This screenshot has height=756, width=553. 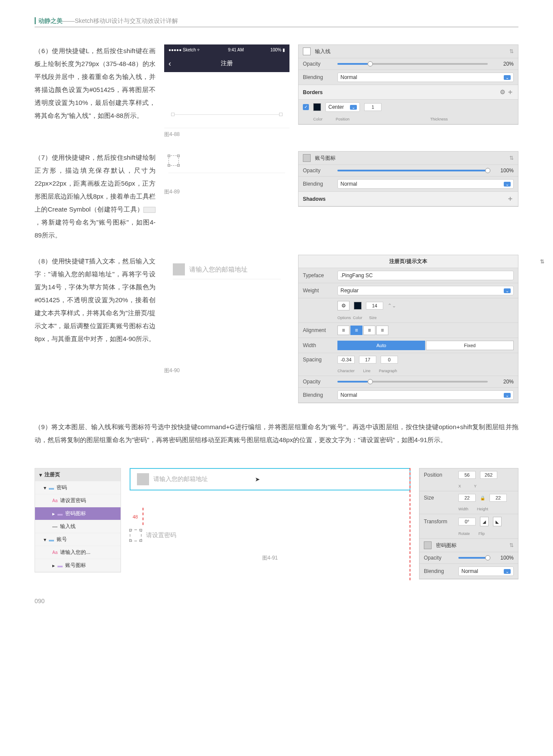 What do you see at coordinates (408, 179) in the screenshot?
I see `inspector-89: 账号图标 ⇅ Opacity 100% Blending Normal⌄ Sha…` at bounding box center [408, 179].